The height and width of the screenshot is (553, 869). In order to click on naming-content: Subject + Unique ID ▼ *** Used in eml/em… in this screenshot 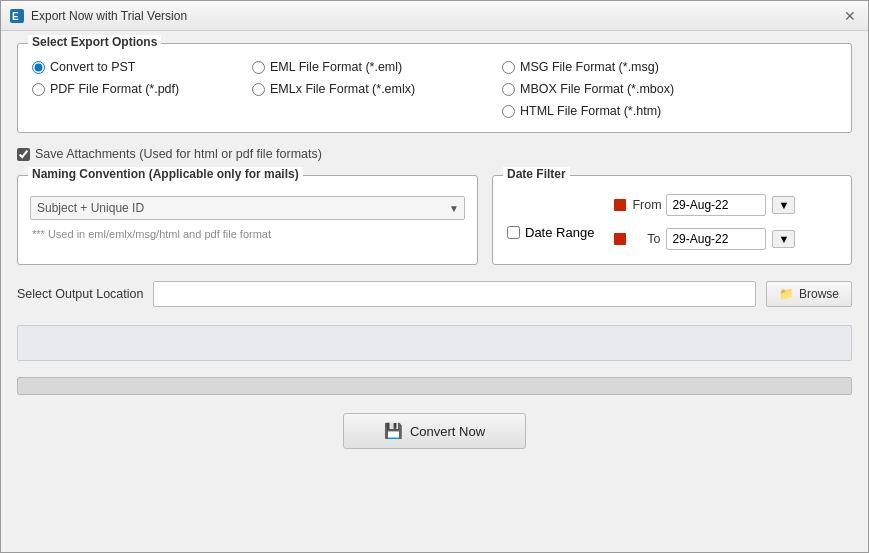, I will do `click(248, 218)`.